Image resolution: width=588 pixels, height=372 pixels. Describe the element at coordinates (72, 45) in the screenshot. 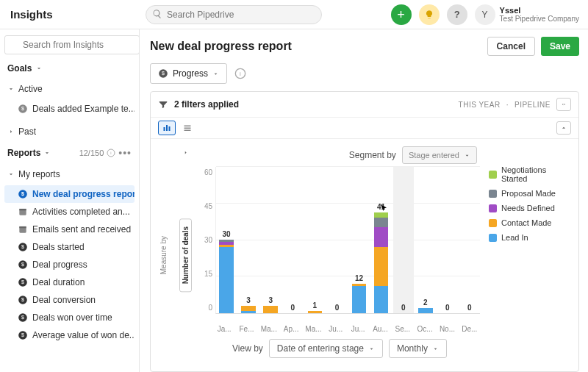

I see `sidebar-search-input` at that location.